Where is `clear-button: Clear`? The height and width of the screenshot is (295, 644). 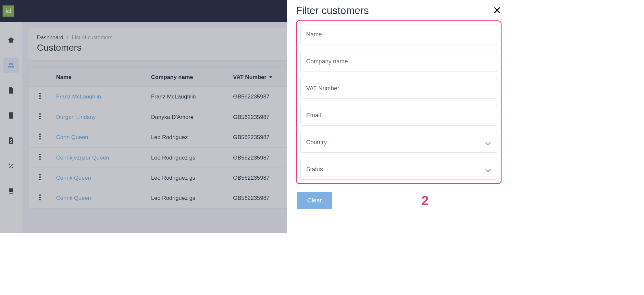
clear-button: Clear is located at coordinates (315, 200).